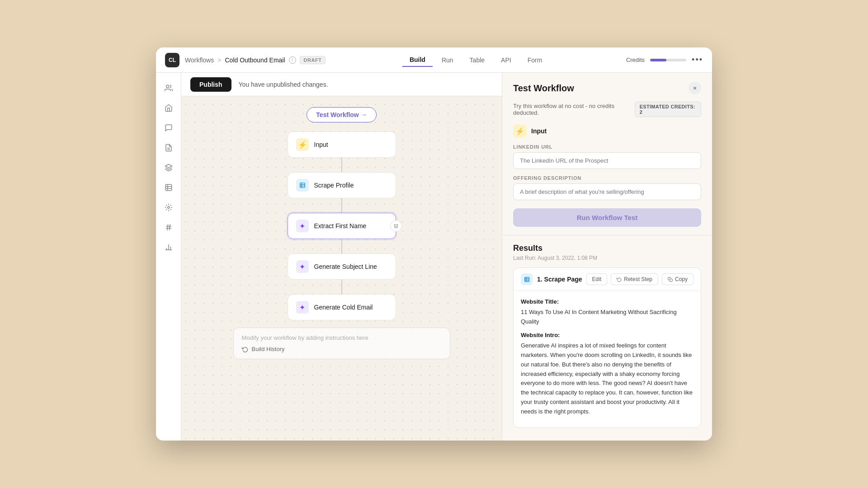 The height and width of the screenshot is (488, 868). I want to click on node-extract-label: Extract First Name, so click(340, 226).